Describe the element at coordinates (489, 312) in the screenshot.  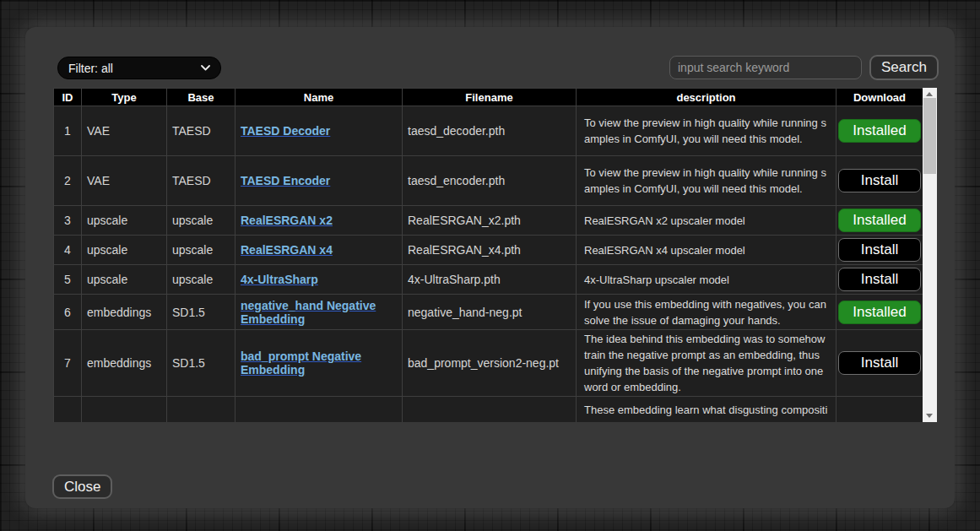
I see `table-row: 6 embeddings SD1.5 negative_hand Negativ…` at that location.